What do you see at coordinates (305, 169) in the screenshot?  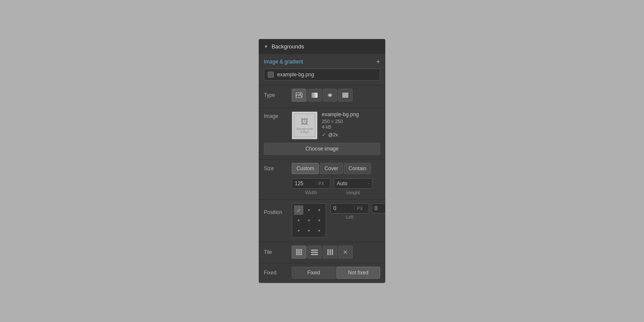 I see `size-custom-btn: Custom` at bounding box center [305, 169].